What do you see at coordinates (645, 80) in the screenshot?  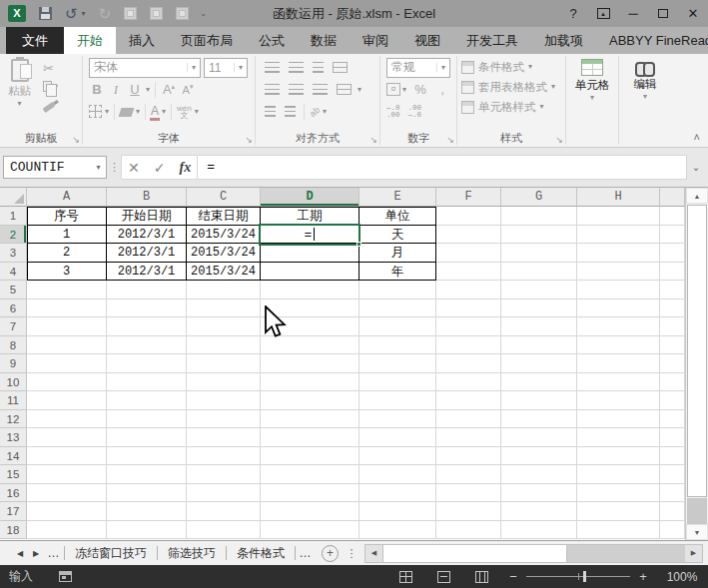 I see `editing-button: 编辑 ▾` at bounding box center [645, 80].